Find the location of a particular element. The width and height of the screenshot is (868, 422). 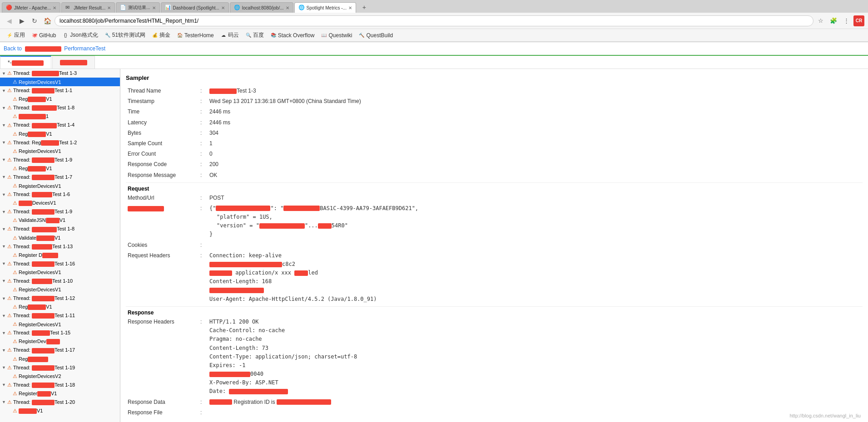

tree-label-33: Thread: Test 1-17 is located at coordinates (44, 350).